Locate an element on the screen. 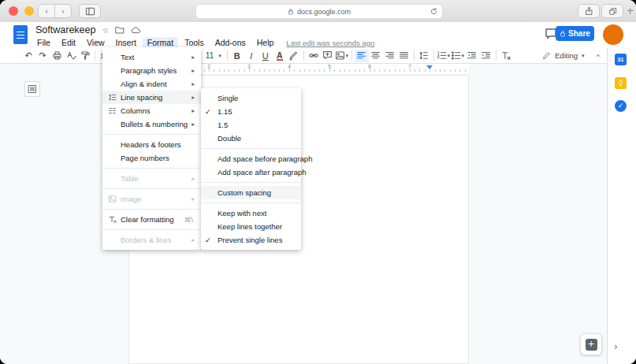 The width and height of the screenshot is (636, 364). collapse-toolbar-button: › is located at coordinates (597, 55).